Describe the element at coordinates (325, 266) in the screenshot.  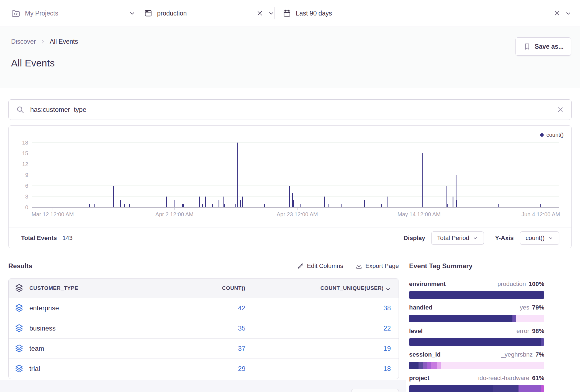
I see `edit-columns-label: Edit Columns` at that location.